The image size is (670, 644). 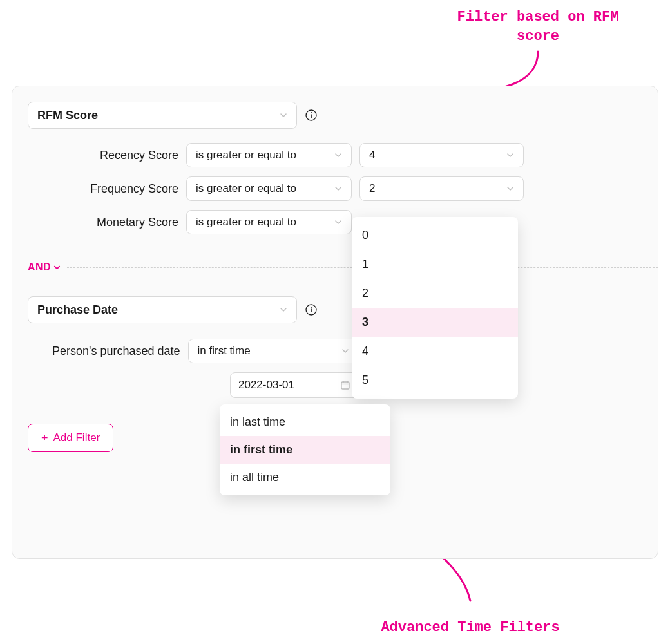 What do you see at coordinates (345, 385) in the screenshot?
I see `calendar-icon` at bounding box center [345, 385].